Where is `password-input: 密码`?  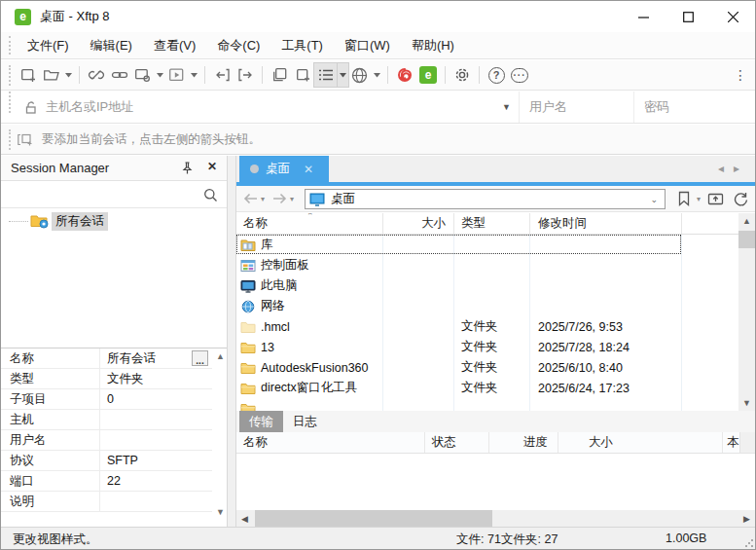 password-input: 密码 is located at coordinates (695, 107).